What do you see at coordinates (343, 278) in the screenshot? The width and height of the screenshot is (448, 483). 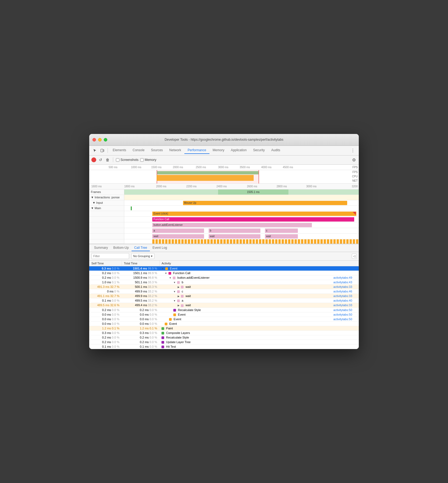 I see `source-link: activitytabs:49` at bounding box center [343, 278].